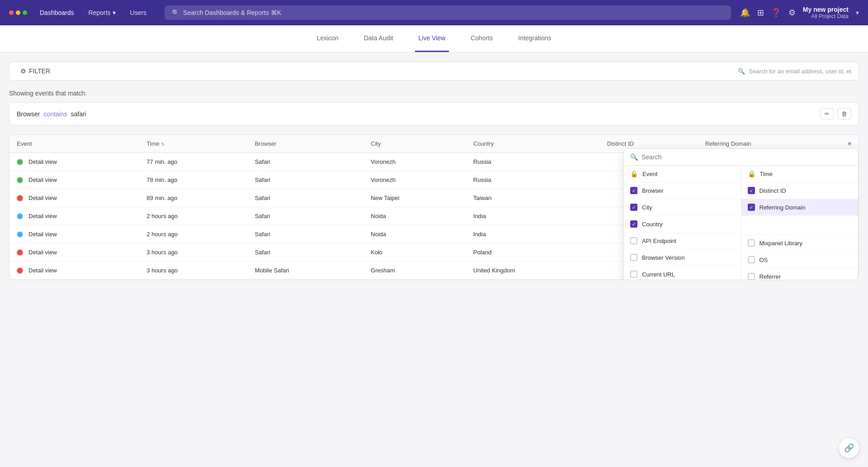 This screenshot has width=868, height=467. What do you see at coordinates (55, 114) in the screenshot?
I see `filter-operator: contains` at bounding box center [55, 114].